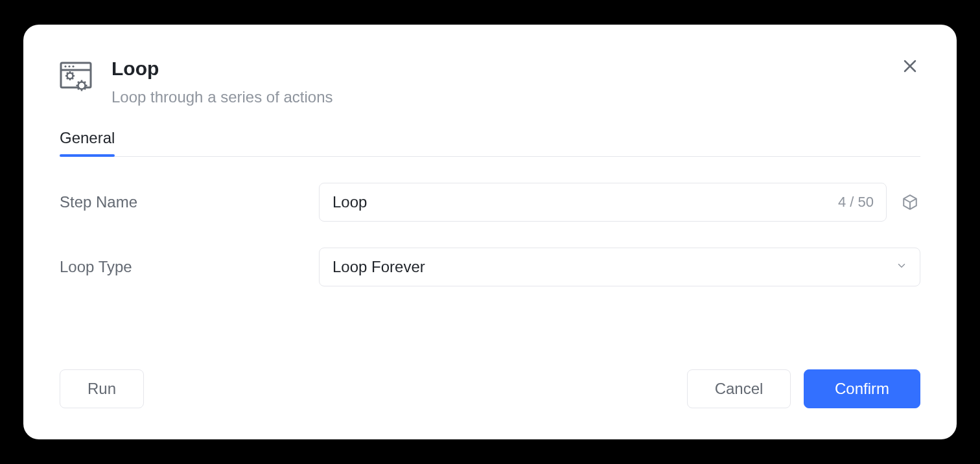 The image size is (980, 464). What do you see at coordinates (516, 97) in the screenshot?
I see `modal-subtitle: Loop through a series of actions` at bounding box center [516, 97].